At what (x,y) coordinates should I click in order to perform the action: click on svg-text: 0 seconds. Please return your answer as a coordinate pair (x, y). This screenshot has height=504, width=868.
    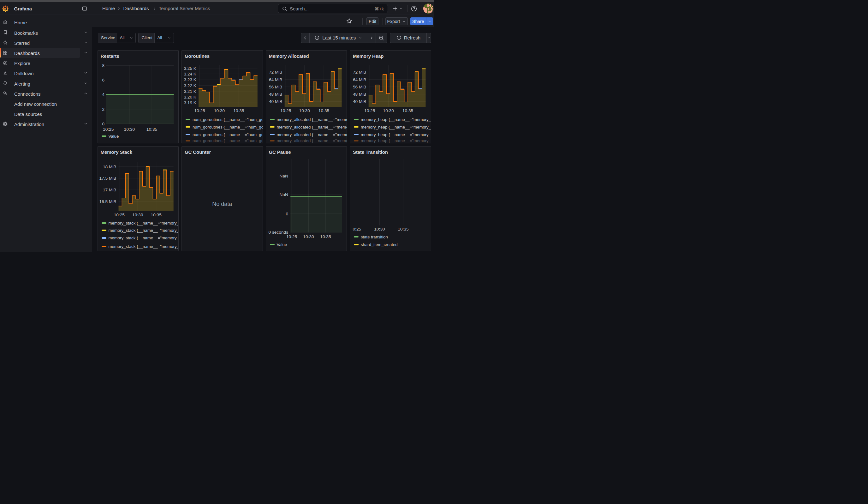
    Looking at the image, I should click on (278, 232).